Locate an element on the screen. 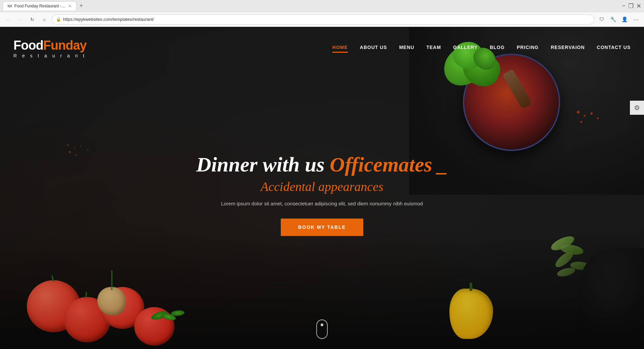  browser-menu-button: ⋯ is located at coordinates (636, 19).